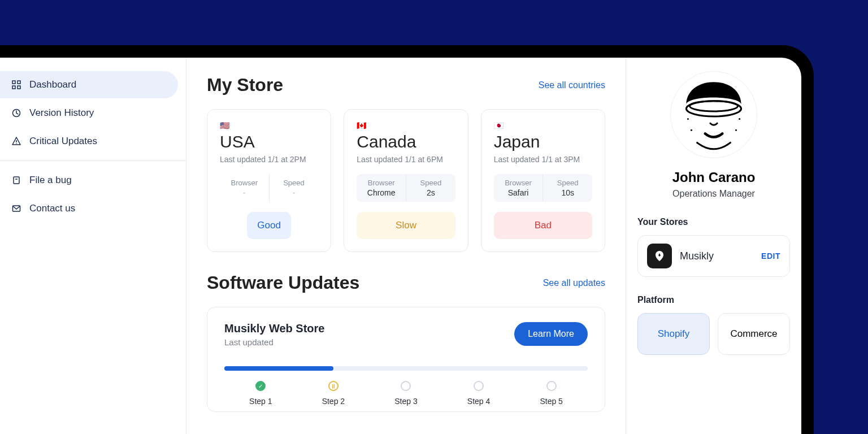  Describe the element at coordinates (714, 334) in the screenshot. I see `platforms-row: ShopifyCommerce` at that location.